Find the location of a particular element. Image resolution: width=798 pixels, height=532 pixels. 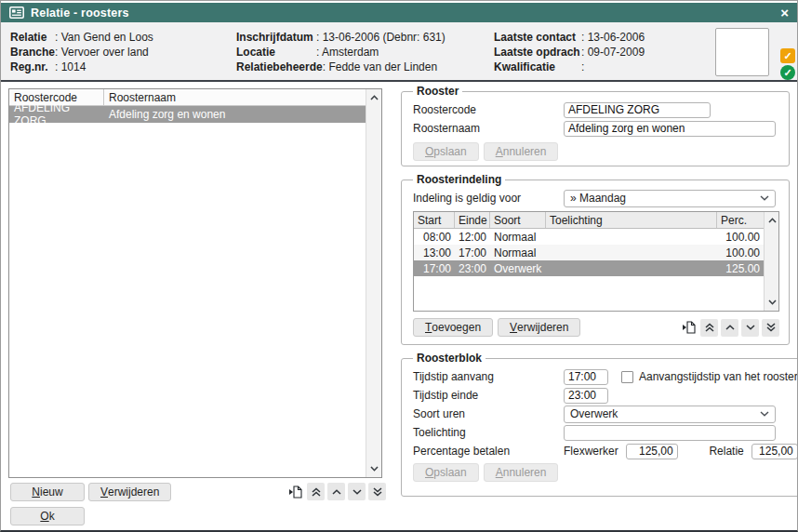

blok-toelichting-label: Toelichting is located at coordinates (488, 432).